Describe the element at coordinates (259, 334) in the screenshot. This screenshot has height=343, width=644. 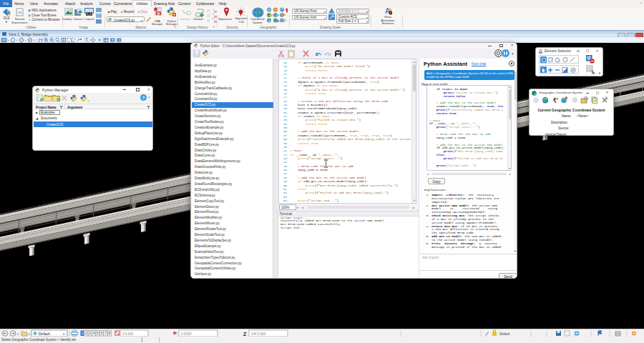
I see `svg-text: 144 5.669` at that location.